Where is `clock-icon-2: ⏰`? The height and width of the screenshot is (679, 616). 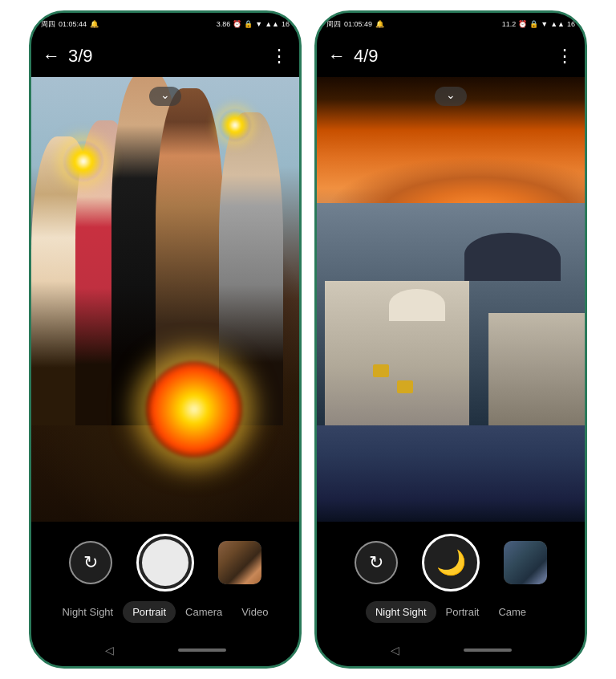
clock-icon-2: ⏰ is located at coordinates (523, 24).